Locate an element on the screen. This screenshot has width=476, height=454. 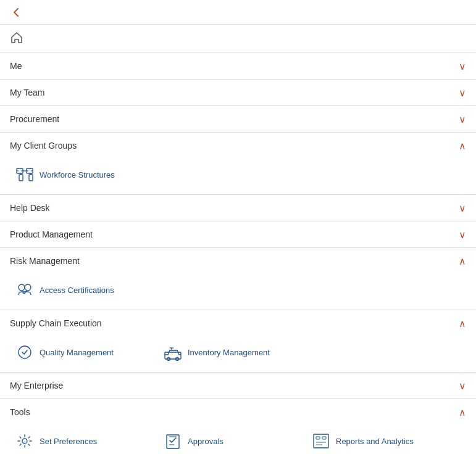
section-title-product-management: Product Management is located at coordinates (51, 234).